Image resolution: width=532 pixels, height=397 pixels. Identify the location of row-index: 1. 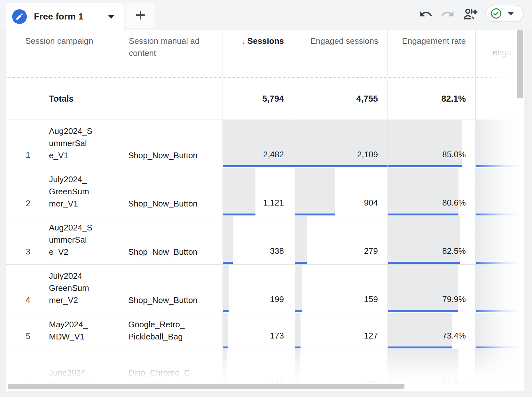
(27, 144).